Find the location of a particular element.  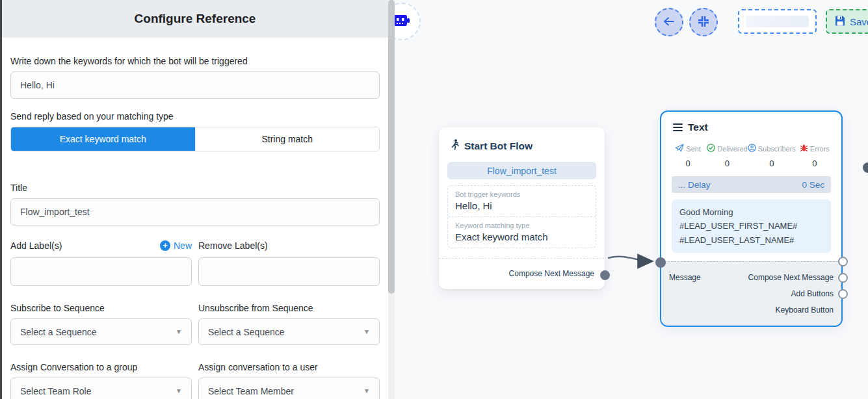

remove-labels-input is located at coordinates (289, 272).